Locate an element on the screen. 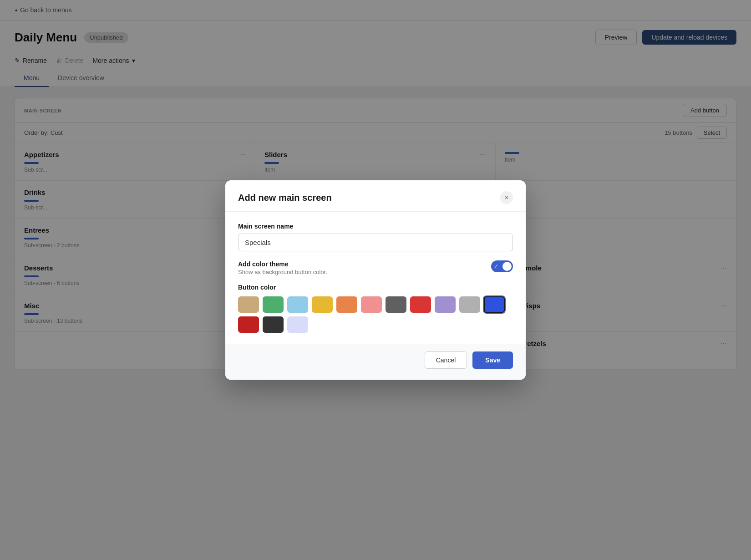  modal-body: Main screen name Add color theme Show as… is located at coordinates (376, 278).